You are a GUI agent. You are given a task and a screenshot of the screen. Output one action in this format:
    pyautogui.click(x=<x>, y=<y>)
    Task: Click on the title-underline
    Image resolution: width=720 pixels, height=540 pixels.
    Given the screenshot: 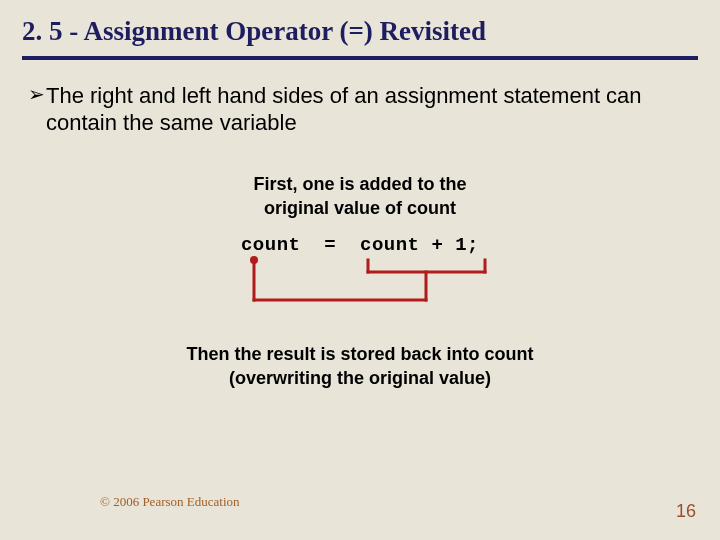 What is the action you would take?
    pyautogui.click(x=360, y=58)
    